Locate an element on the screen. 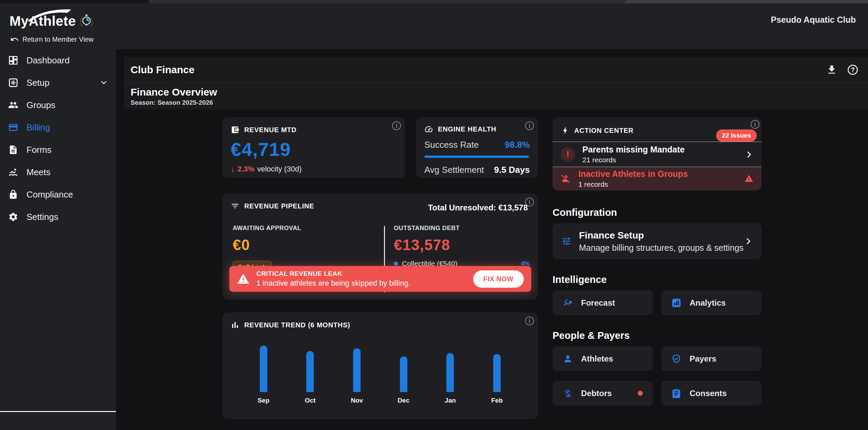 The width and height of the screenshot is (868, 430). tile-label: Athletes is located at coordinates (597, 359).